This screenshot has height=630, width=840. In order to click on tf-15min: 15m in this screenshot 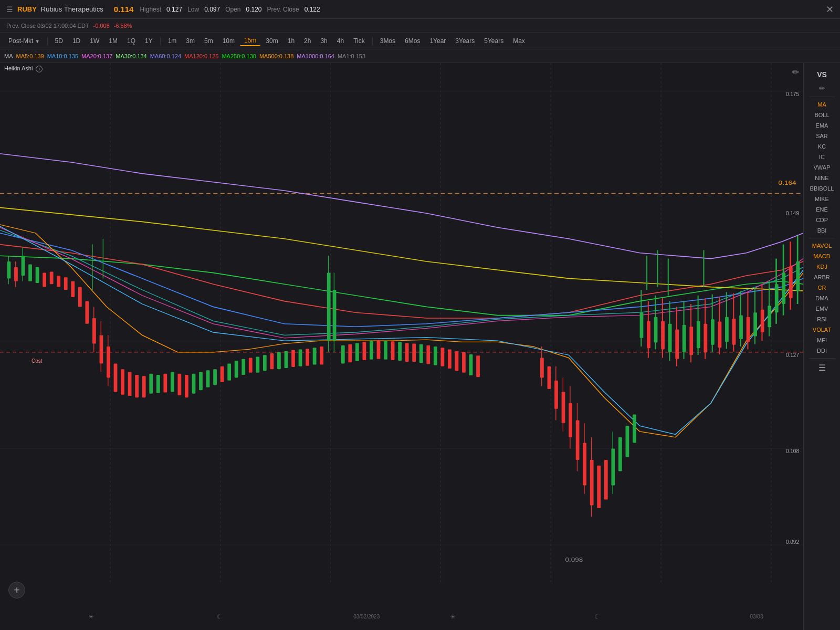, I will do `click(250, 41)`.